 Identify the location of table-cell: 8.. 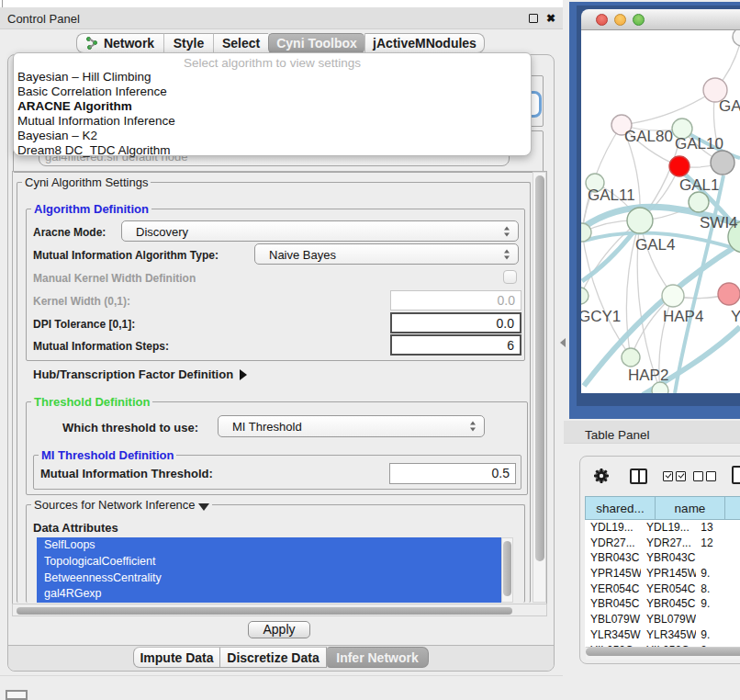
(718, 590).